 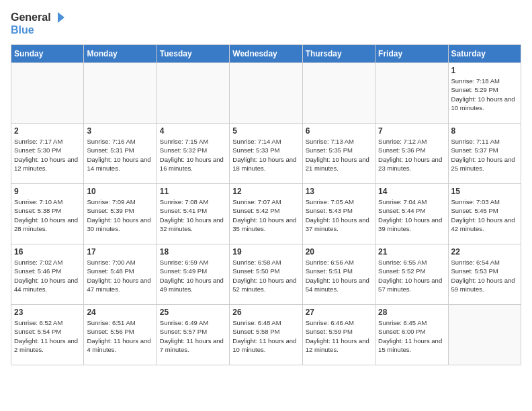 I want to click on day-number: 7, so click(x=411, y=131).